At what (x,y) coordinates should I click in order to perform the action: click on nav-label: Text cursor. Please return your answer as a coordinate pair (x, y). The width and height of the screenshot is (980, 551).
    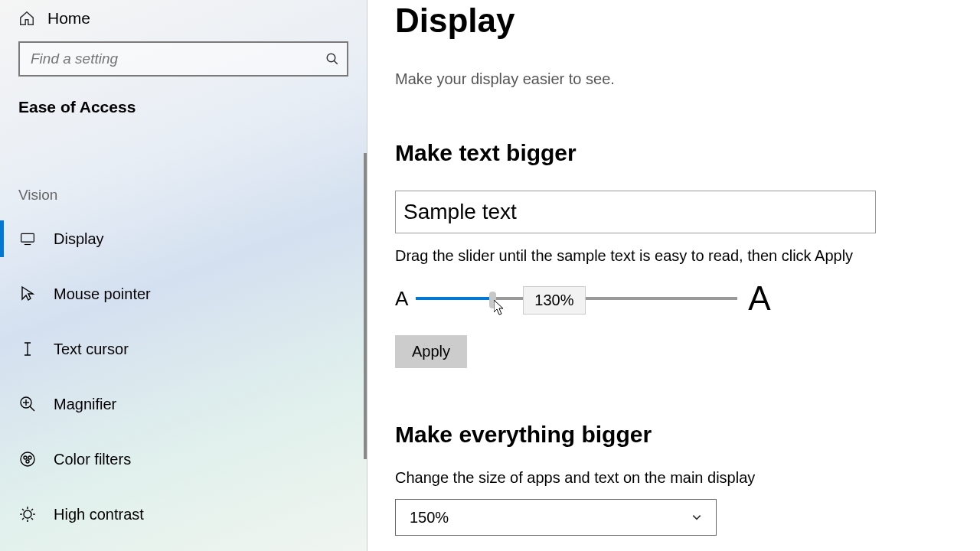
    Looking at the image, I should click on (91, 349).